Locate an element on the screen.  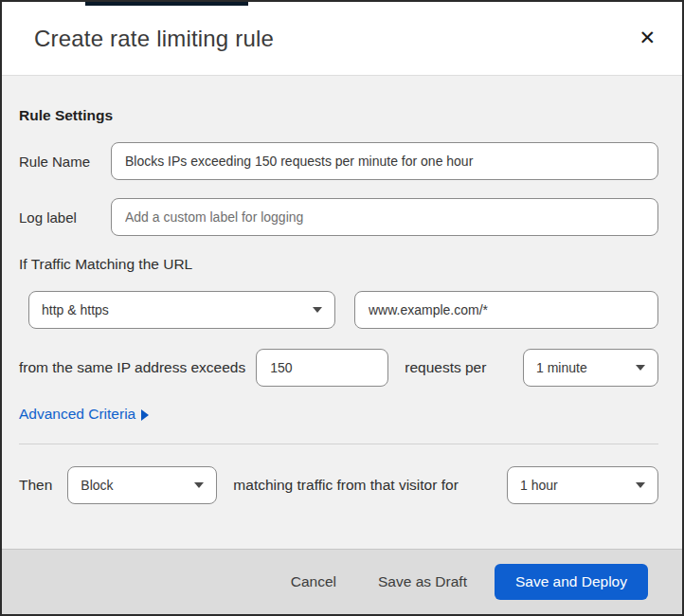
cancel-button: Cancel is located at coordinates (314, 582).